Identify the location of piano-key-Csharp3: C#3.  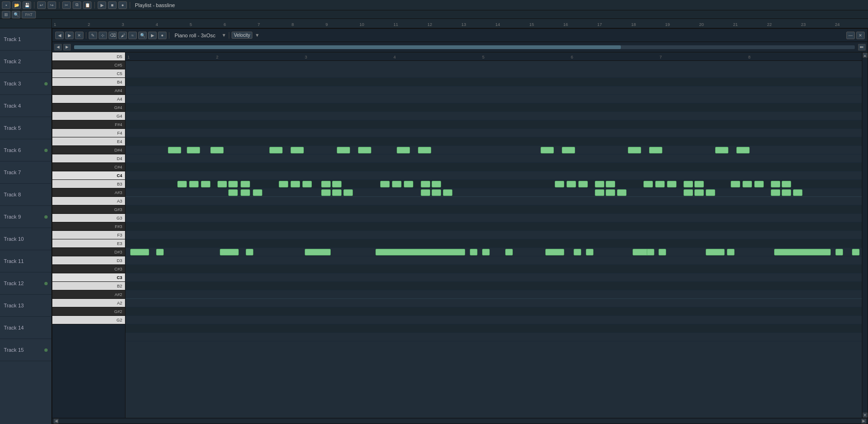
(89, 269).